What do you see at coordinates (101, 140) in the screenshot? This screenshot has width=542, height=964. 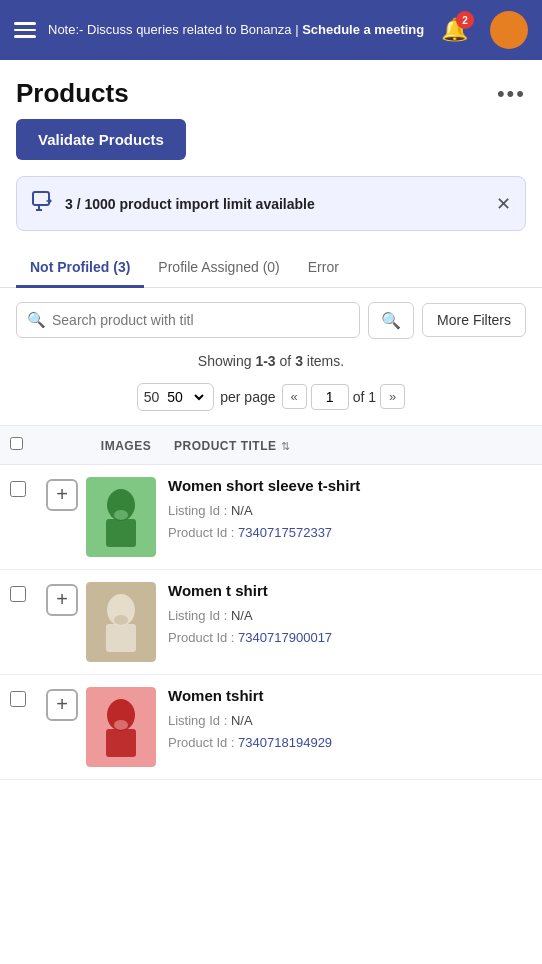 I see `validate-products-button: Validate Products` at bounding box center [101, 140].